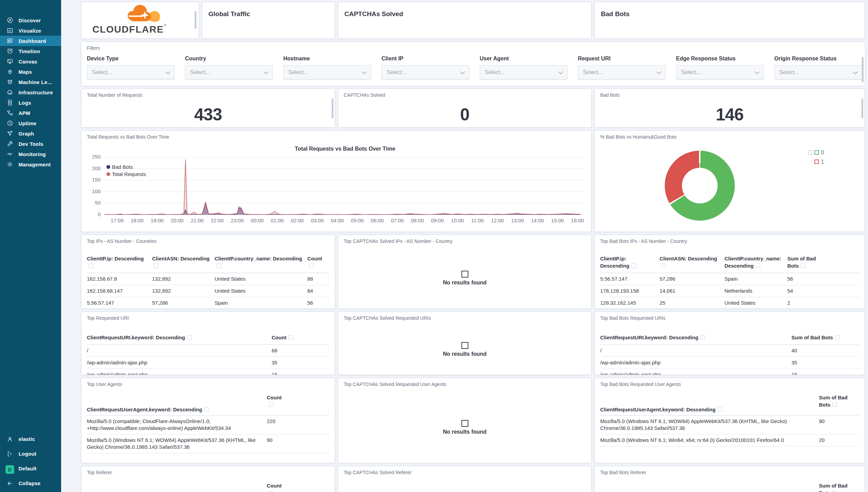 This screenshot has height=492, width=868. I want to click on table-cell: 20, so click(839, 440).